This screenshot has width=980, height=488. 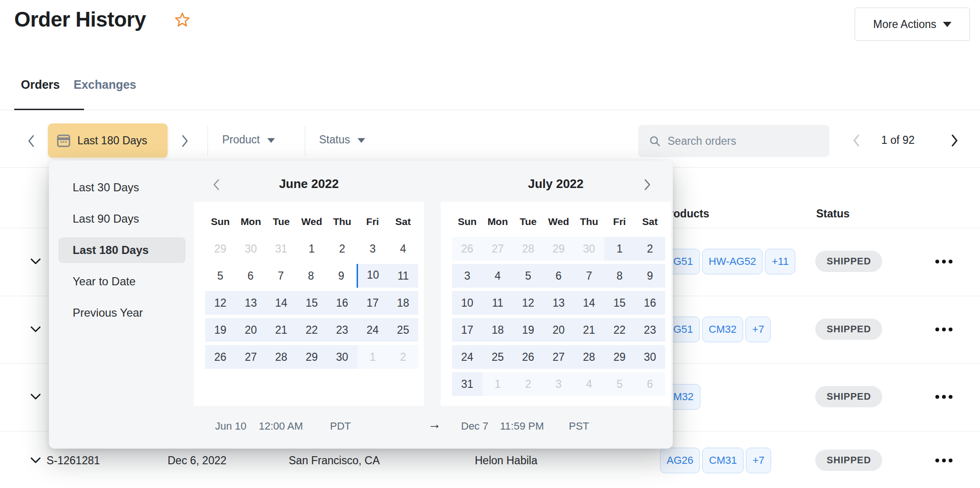 I want to click on preset-last-30-days: Last 30 Days, so click(x=122, y=188).